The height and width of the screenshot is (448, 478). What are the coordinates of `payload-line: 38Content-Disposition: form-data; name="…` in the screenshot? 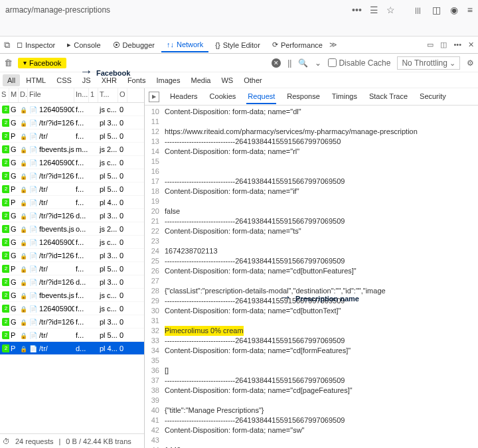 It's located at (311, 390).